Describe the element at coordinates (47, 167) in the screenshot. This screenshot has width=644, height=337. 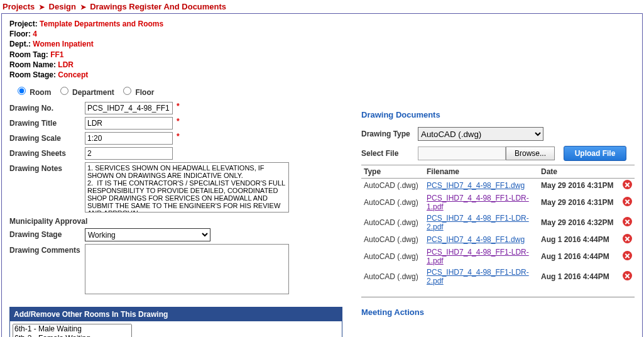
I see `drawing-notes-label: Drawing Notes` at that location.